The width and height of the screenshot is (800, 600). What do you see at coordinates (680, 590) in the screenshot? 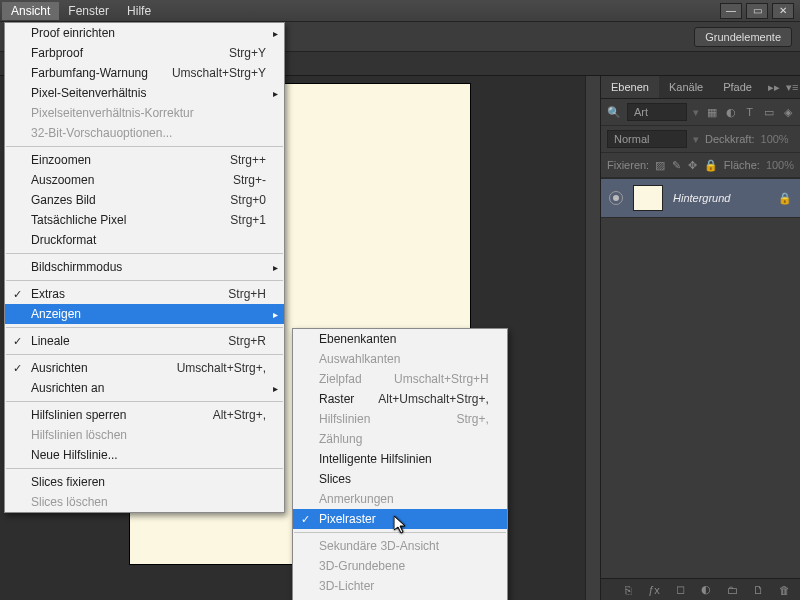
I see `layer-mask-icon: ◻` at bounding box center [680, 590].